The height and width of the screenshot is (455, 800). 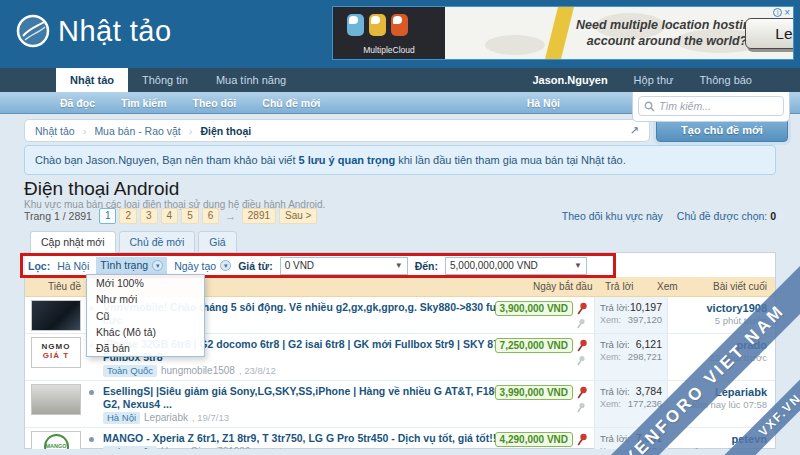 What do you see at coordinates (570, 80) in the screenshot?
I see `account-menu: Jason.Nguyen` at bounding box center [570, 80].